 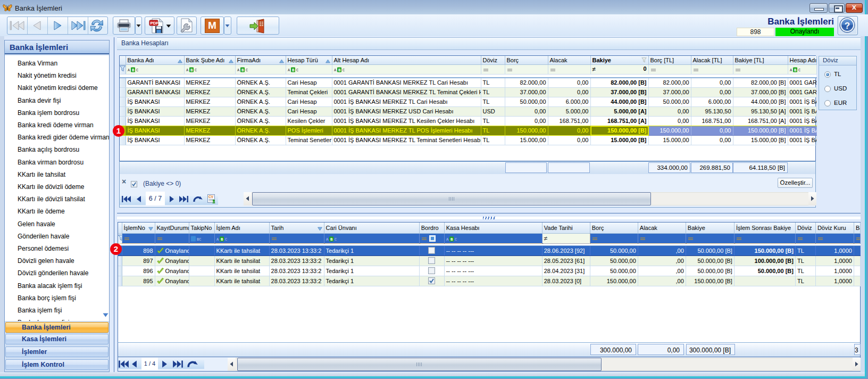 What do you see at coordinates (155, 23) in the screenshot?
I see `svg-text: PDF` at bounding box center [155, 23].